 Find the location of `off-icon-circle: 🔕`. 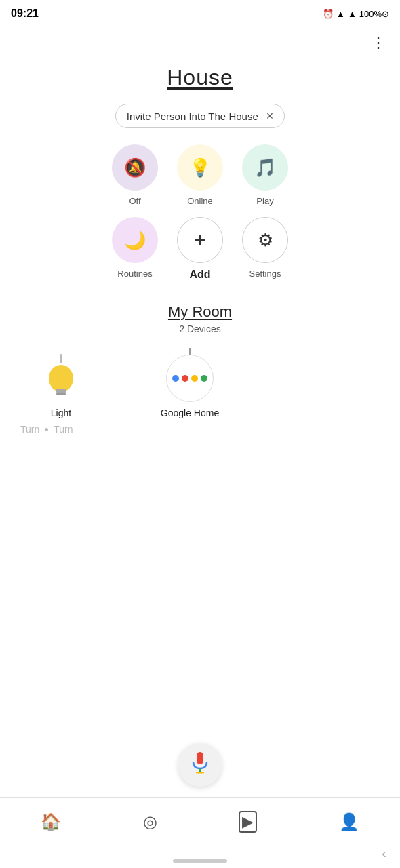

off-icon-circle: 🔕 is located at coordinates (135, 167).